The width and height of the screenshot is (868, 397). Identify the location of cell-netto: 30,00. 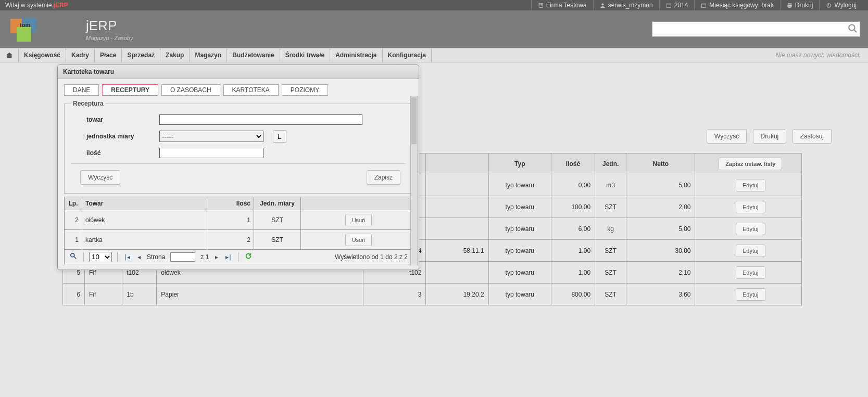
(661, 251).